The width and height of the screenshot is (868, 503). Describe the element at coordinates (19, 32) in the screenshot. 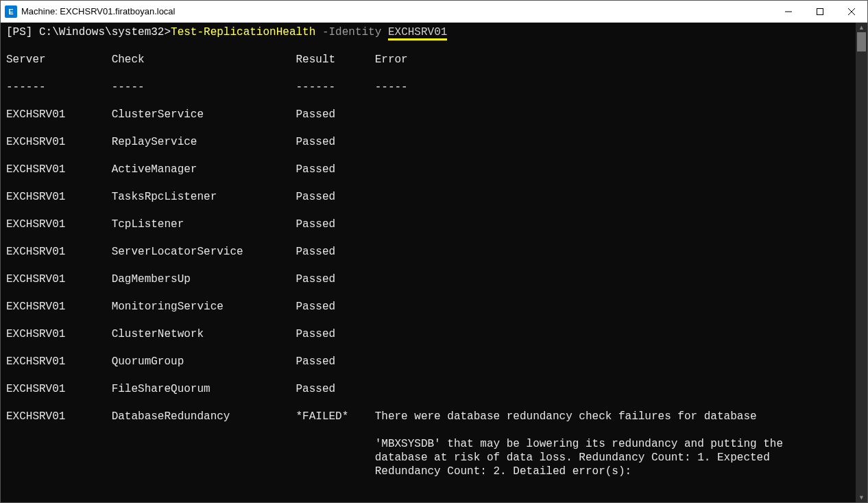

I see `prompt-tag: [PS]` at that location.